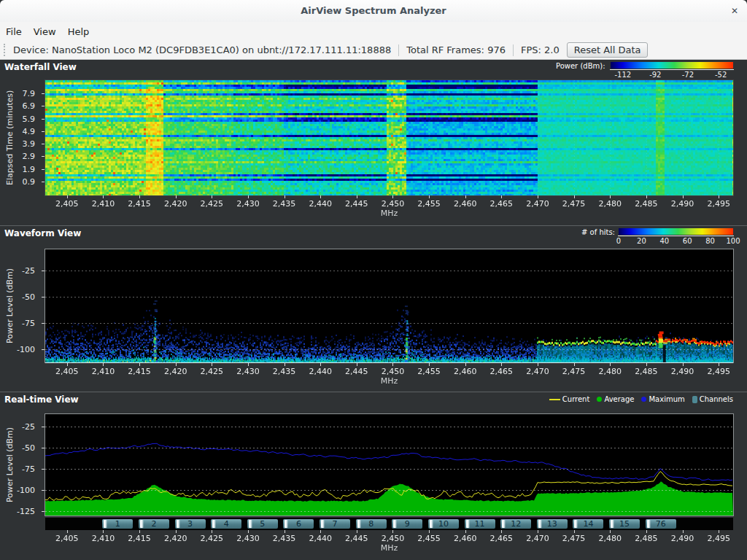 This screenshot has width=747, height=560. What do you see at coordinates (661, 524) in the screenshot?
I see `channel-marker: 76` at bounding box center [661, 524].